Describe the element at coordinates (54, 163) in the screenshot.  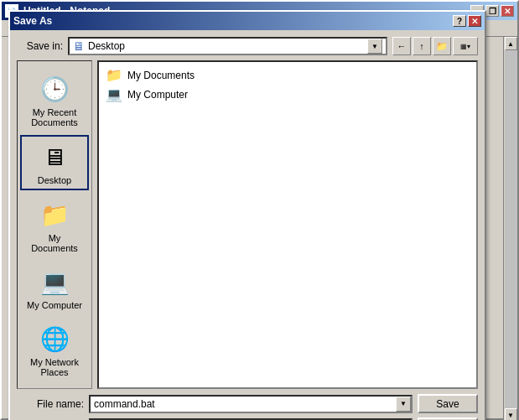
I see `sidebar-item-desktop: 🖥 Desktop` at that location.